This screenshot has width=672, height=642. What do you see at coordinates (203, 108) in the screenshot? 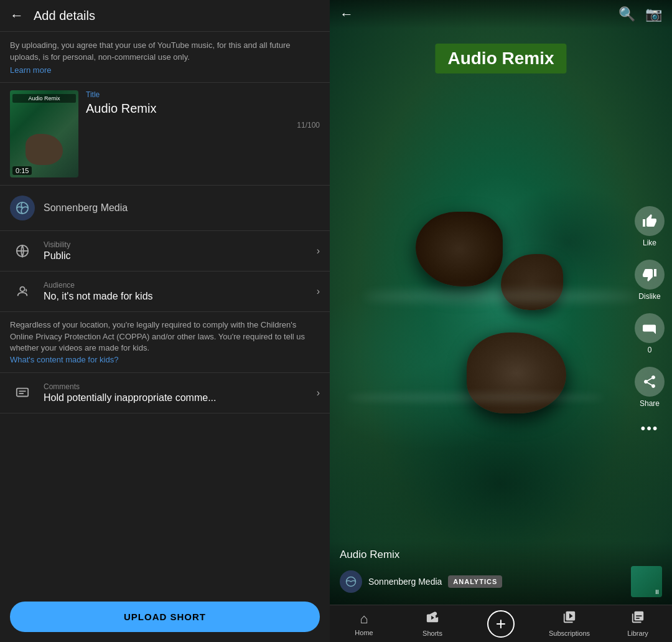
I see `title-input` at bounding box center [203, 108].